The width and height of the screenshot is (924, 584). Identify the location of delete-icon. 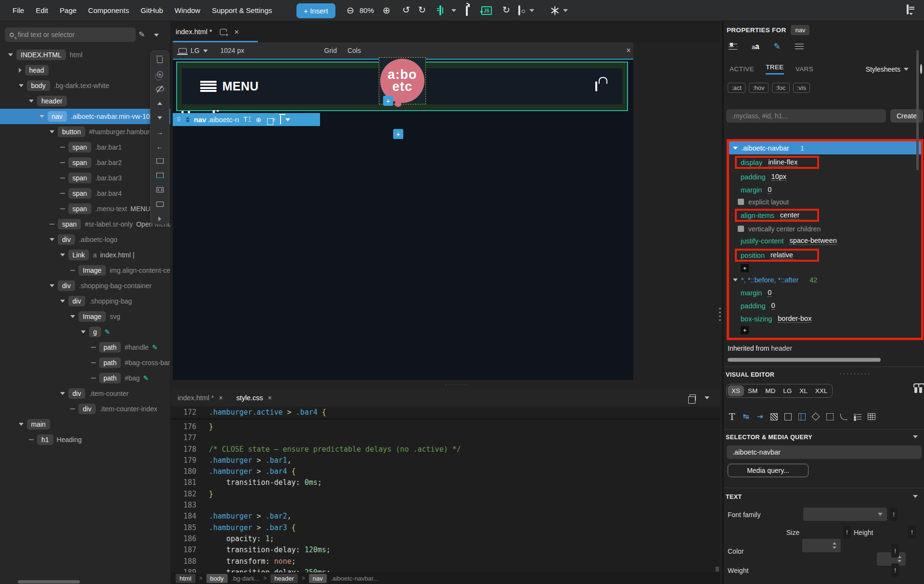
(160, 60).